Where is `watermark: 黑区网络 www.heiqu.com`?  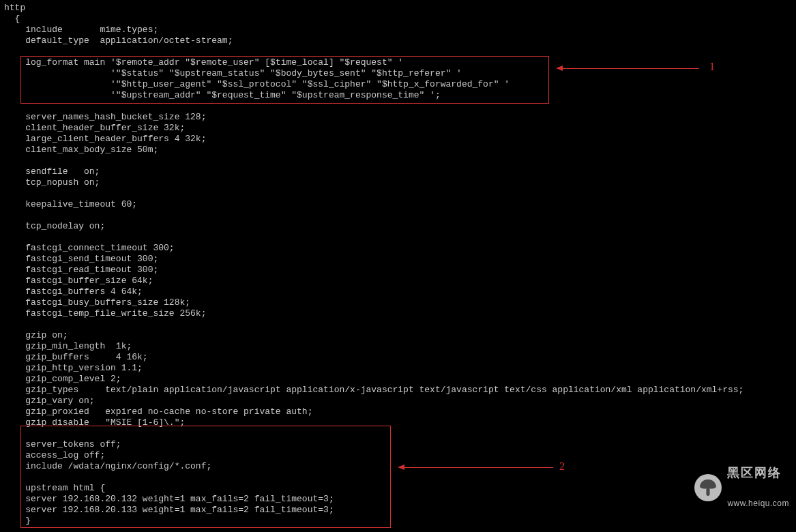
watermark: 黑区网络 www.heiqu.com is located at coordinates (742, 487).